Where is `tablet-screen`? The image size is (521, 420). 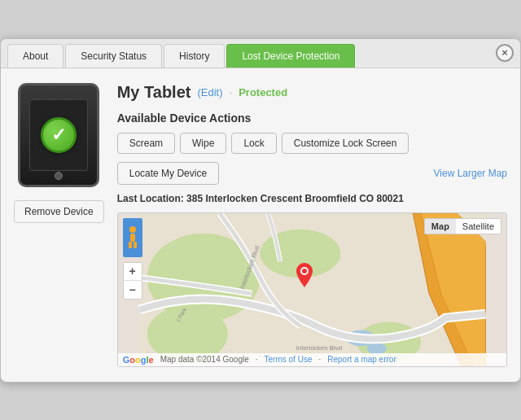 tablet-screen is located at coordinates (59, 135).